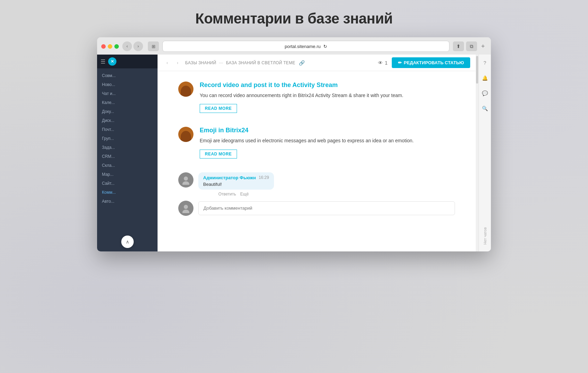  I want to click on sidebar-item-4: Доку..., so click(127, 112).